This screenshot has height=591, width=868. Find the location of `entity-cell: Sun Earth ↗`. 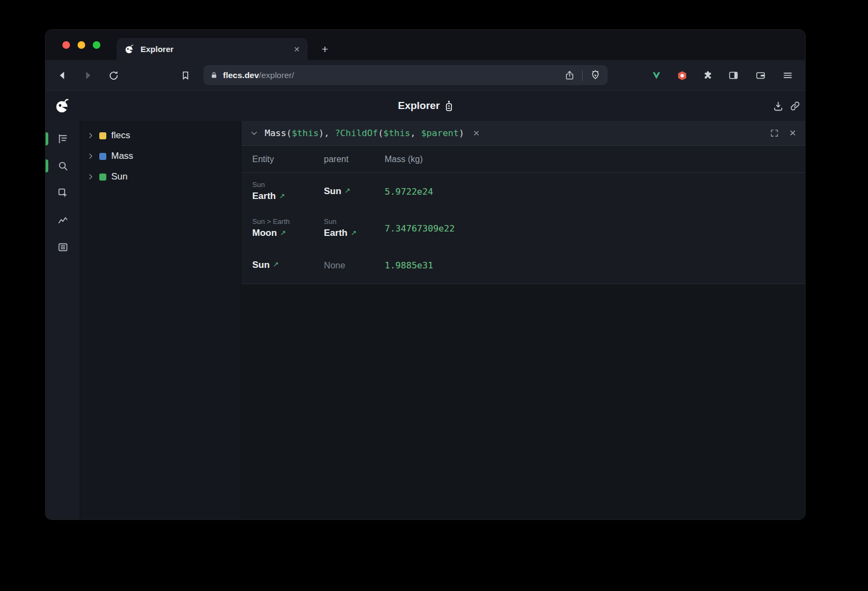

entity-cell: Sun Earth ↗ is located at coordinates (288, 191).